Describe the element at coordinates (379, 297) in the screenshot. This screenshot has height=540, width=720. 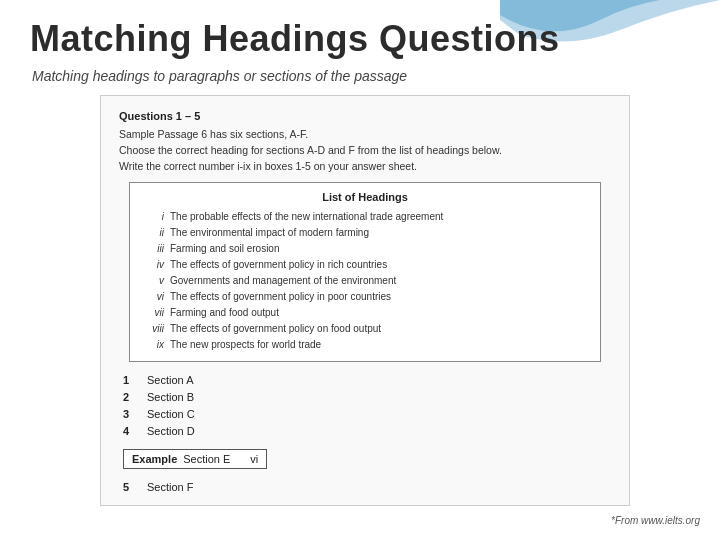
I see `heading-text: The effects of government policy in poor…` at that location.